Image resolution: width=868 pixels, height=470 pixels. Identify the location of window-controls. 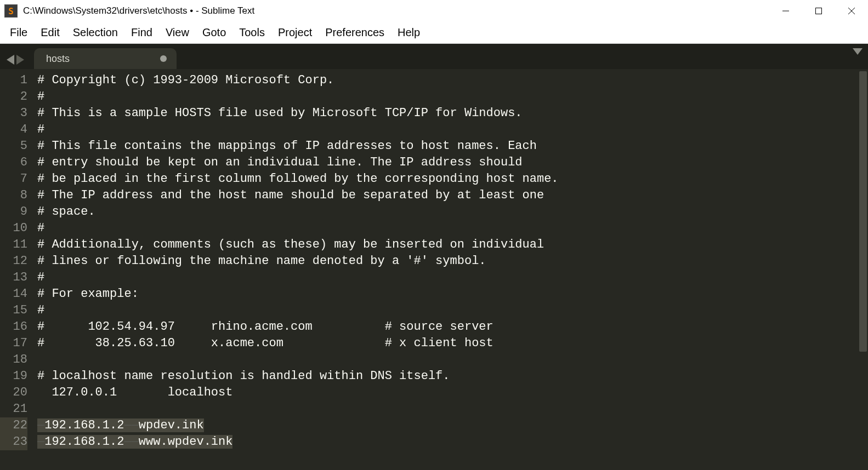
(819, 11).